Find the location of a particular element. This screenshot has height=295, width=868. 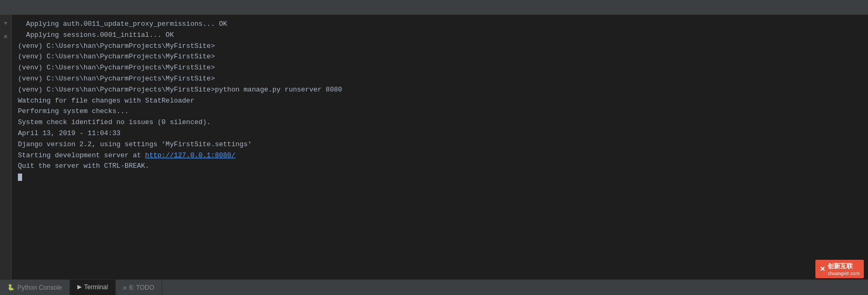

add-terminal-icon: + is located at coordinates (6, 24).